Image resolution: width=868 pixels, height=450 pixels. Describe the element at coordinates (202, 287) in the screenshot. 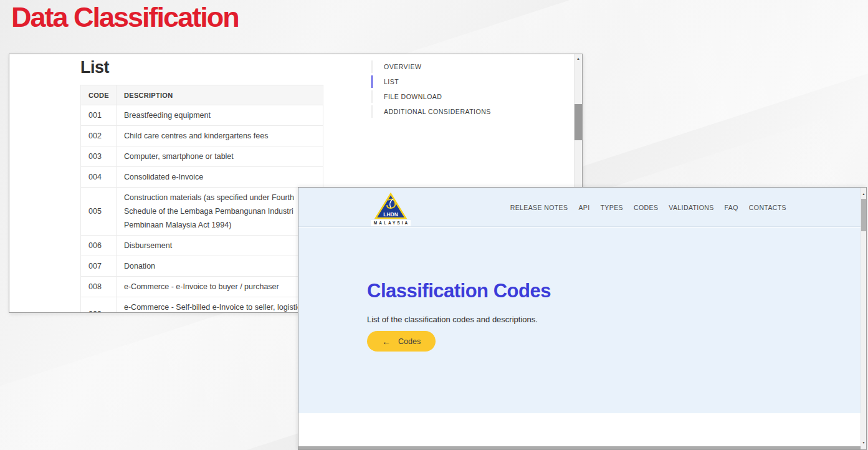

I see `table-row: 008 e-Commerce - e-Invoice to buyer / pu…` at that location.